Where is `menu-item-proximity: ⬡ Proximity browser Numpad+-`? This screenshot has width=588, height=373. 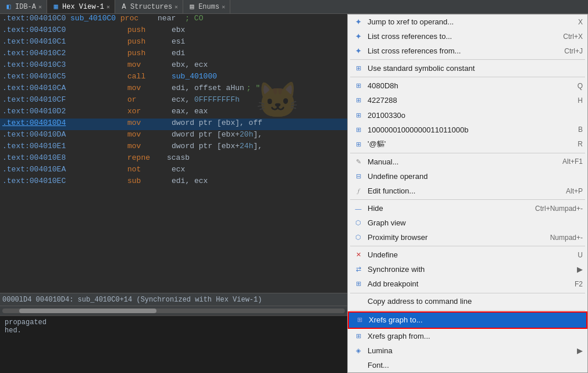
menu-item-proximity: ⬡ Proximity browser Numpad+- is located at coordinates (468, 237).